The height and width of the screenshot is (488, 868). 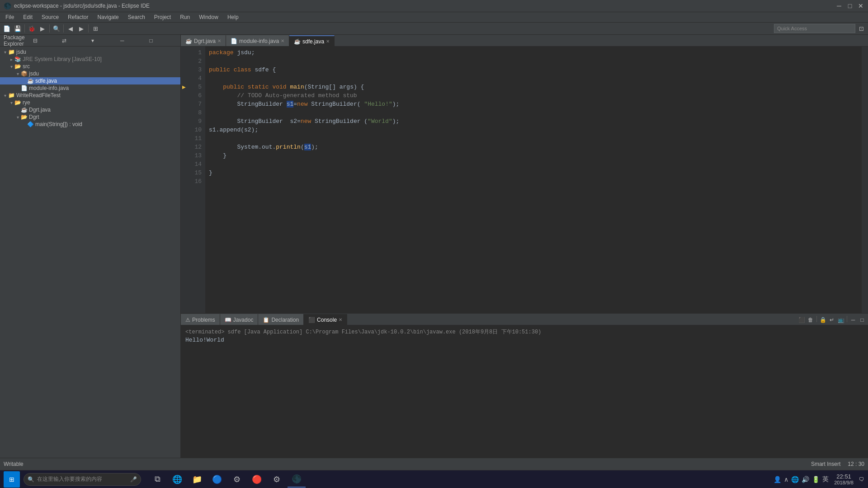 I want to click on tab-module: 📄 module-info.java ✕, so click(x=258, y=41).